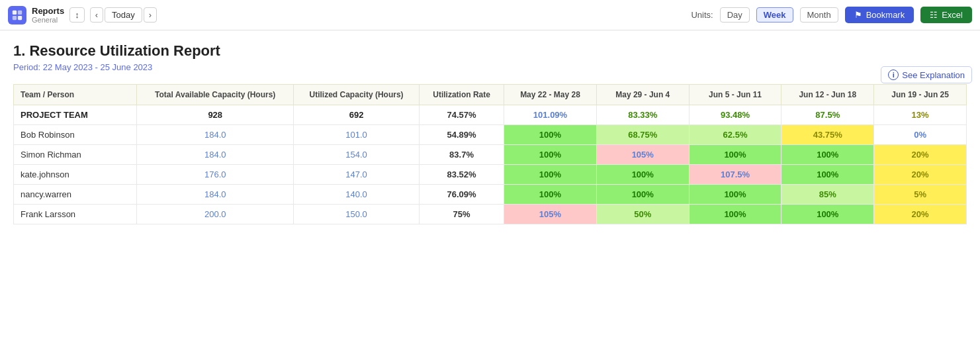 The height and width of the screenshot is (337, 980). I want to click on cell-name: nancy.warren, so click(75, 195).